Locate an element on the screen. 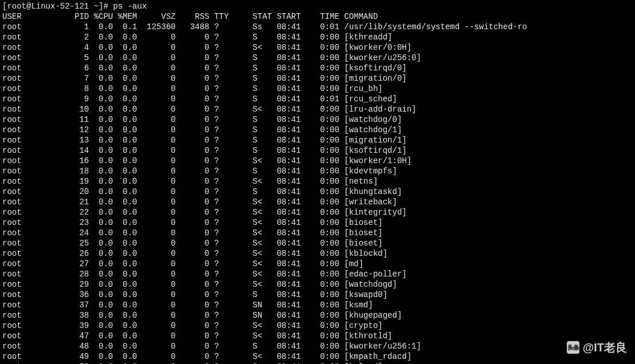  process-row: root 6 0.0 0.0 0 0 ? S 08:41 0:00 [ksoft… is located at coordinates (318, 68).